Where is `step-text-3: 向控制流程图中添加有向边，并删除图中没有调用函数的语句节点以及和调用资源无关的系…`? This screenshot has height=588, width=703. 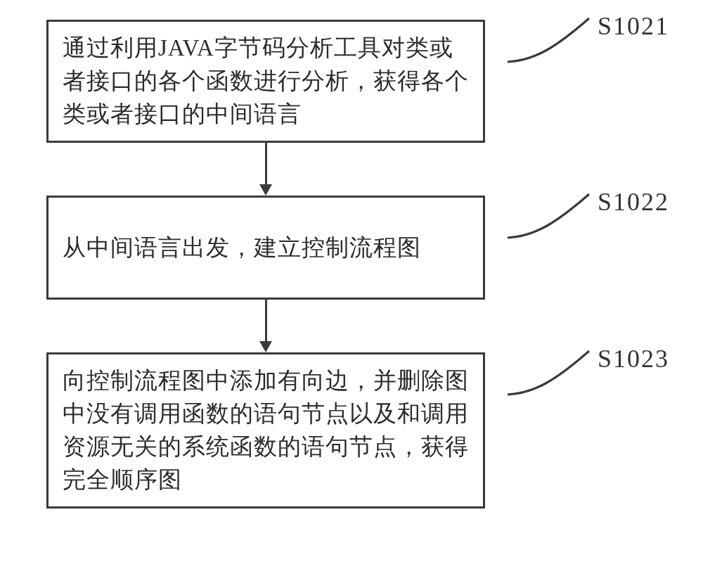 step-text-3: 向控制流程图中添加有向边，并删除图中没有调用函数的语句节点以及和调用资源无关的系… is located at coordinates (266, 430).